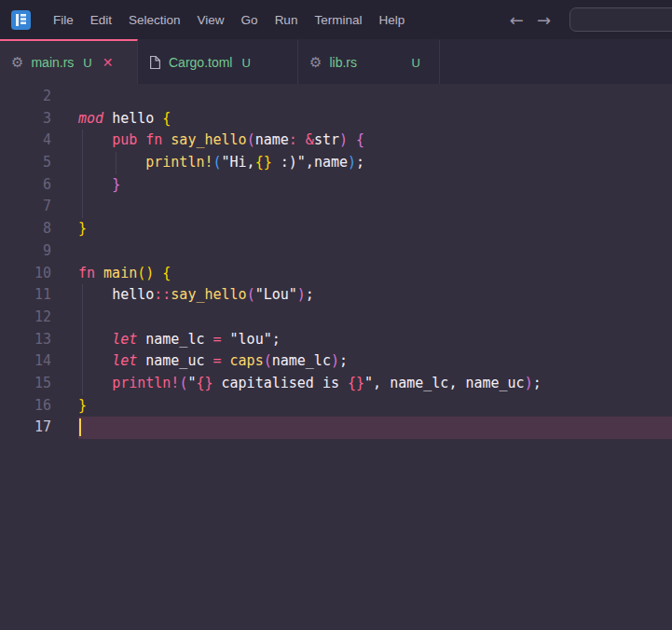 This screenshot has height=630, width=672. Describe the element at coordinates (21, 21) in the screenshot. I see `app-icon` at that location.